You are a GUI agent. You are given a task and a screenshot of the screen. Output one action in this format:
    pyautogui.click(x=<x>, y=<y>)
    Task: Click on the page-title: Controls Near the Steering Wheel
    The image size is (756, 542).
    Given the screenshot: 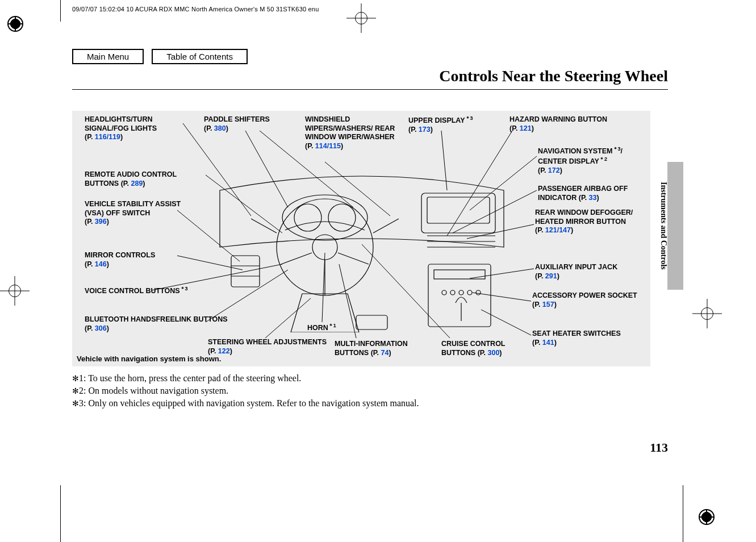 What is the action you would take?
    pyautogui.click(x=553, y=76)
    